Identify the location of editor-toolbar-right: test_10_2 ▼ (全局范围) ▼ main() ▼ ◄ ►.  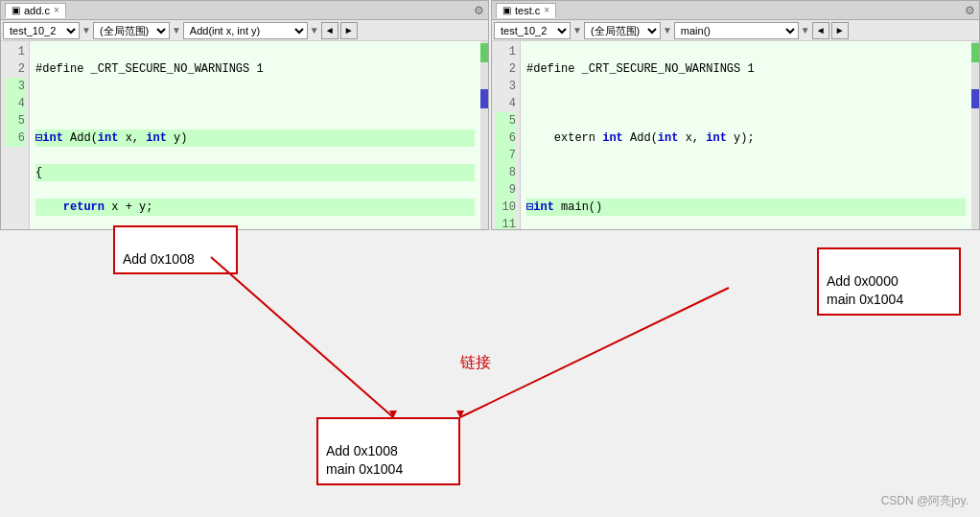
(735, 31).